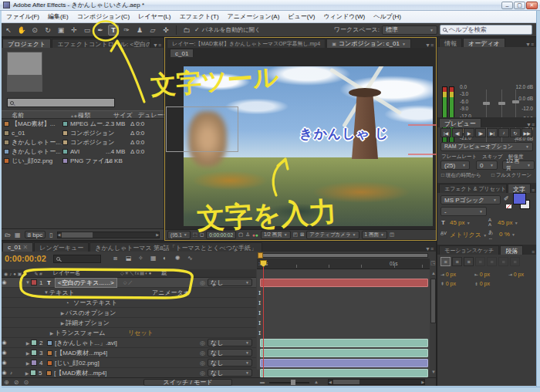 This screenshot has height=392, width=540. Describe the element at coordinates (82, 114) in the screenshot. I see `project-columns-header: 名前 ▲◆ 種類 サイズ デュレーシ` at that location.